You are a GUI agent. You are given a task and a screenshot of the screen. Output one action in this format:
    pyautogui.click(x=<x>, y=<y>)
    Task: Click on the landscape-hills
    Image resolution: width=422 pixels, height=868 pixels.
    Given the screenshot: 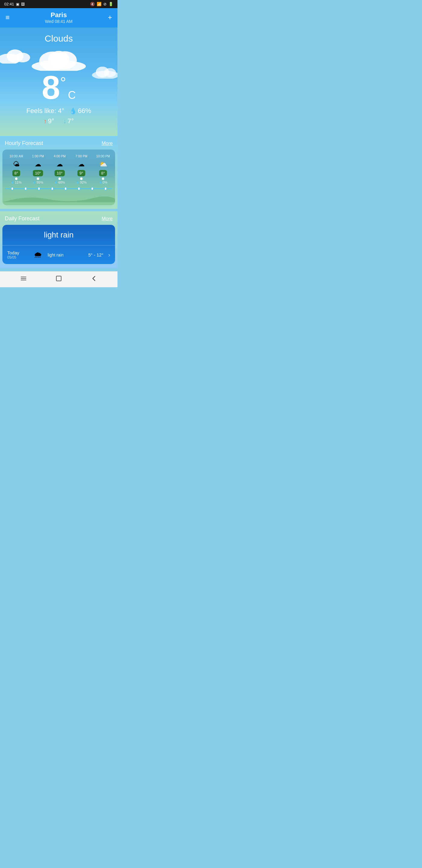 What is the action you would take?
    pyautogui.click(x=59, y=197)
    